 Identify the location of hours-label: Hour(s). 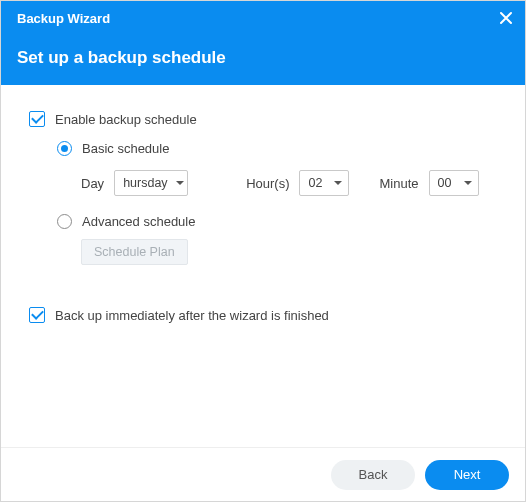
(268, 184).